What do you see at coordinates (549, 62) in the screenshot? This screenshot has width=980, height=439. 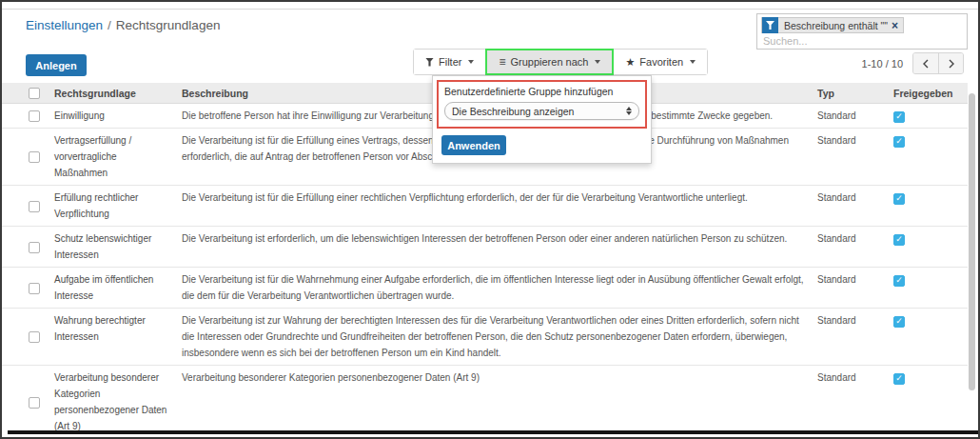 I see `group-by-button-label: Gruppieren nach` at bounding box center [549, 62].